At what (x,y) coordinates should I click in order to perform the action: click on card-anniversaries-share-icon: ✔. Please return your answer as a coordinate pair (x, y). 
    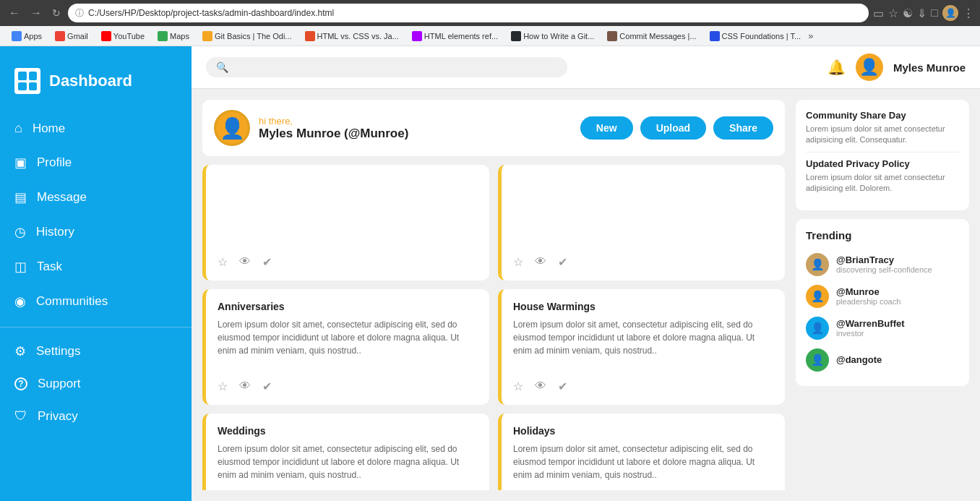
    Looking at the image, I should click on (267, 386).